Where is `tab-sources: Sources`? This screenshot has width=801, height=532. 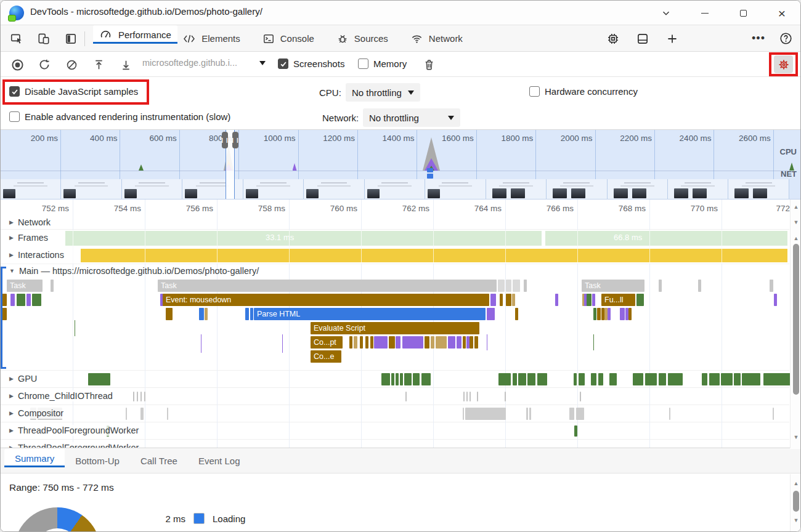 tab-sources: Sources is located at coordinates (362, 38).